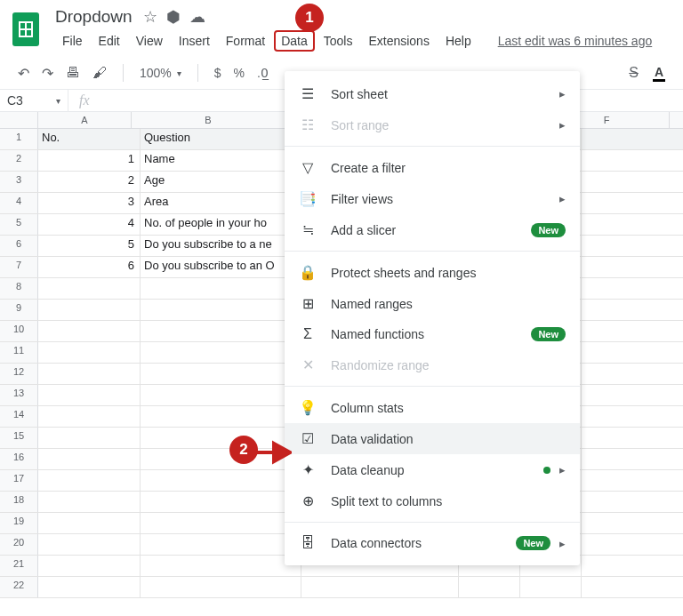 The width and height of the screenshot is (683, 616). What do you see at coordinates (338, 41) in the screenshot?
I see `menu-tools: Tools` at bounding box center [338, 41].